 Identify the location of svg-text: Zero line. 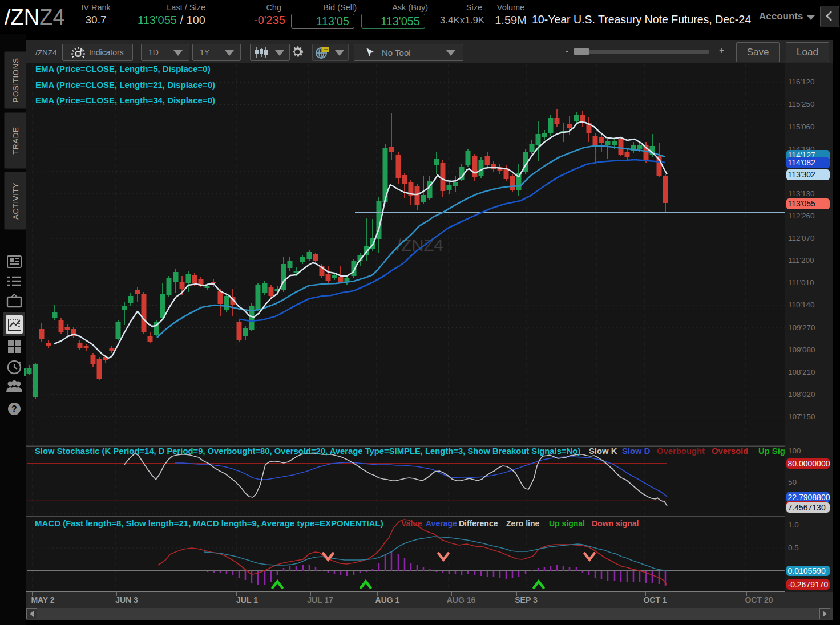
(523, 523).